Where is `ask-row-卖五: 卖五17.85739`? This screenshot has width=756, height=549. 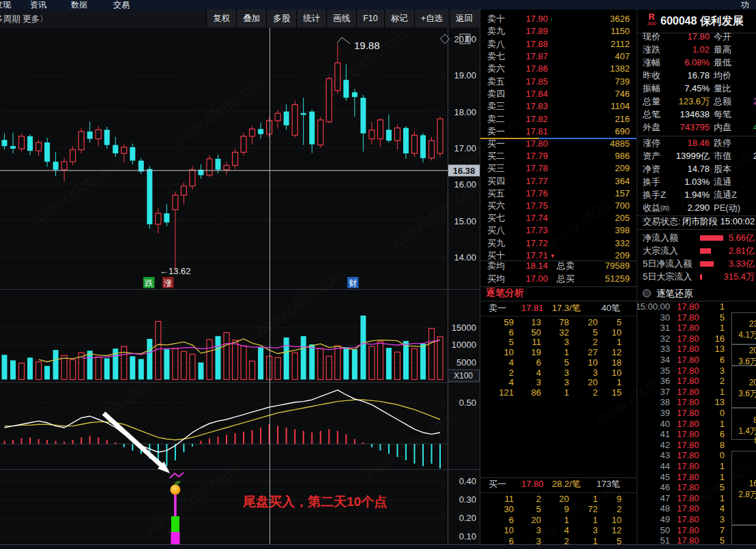
ask-row-卖五: 卖五17.85739 is located at coordinates (558, 82).